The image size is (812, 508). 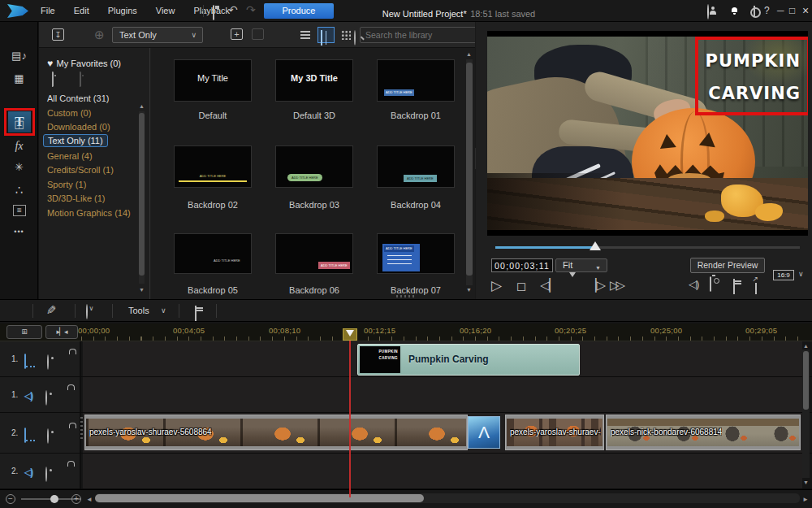 I want to click on playhead-marker, so click(x=350, y=335).